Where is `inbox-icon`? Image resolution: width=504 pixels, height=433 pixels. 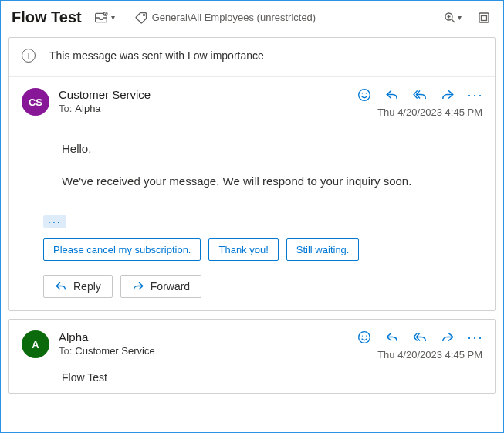 inbox-icon is located at coordinates (101, 18).